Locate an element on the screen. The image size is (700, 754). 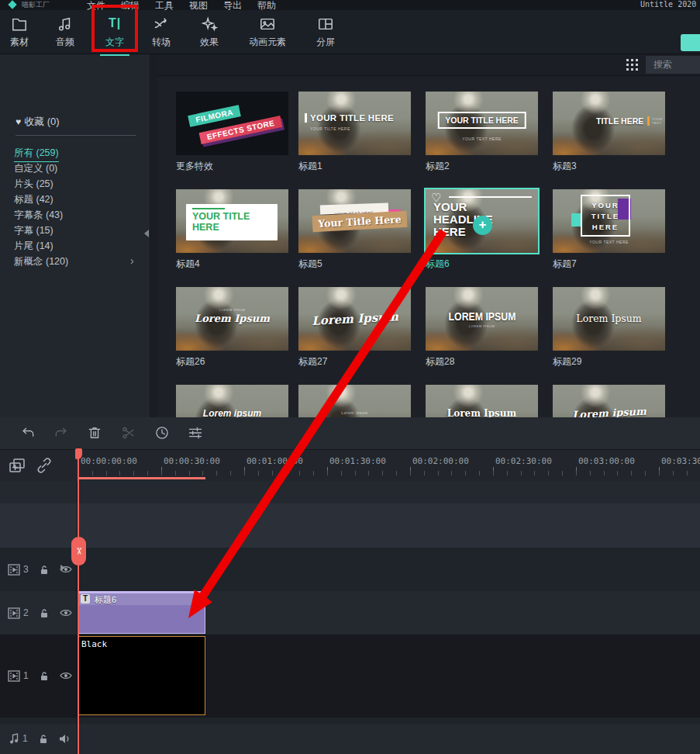
speaker-icon is located at coordinates (65, 738).